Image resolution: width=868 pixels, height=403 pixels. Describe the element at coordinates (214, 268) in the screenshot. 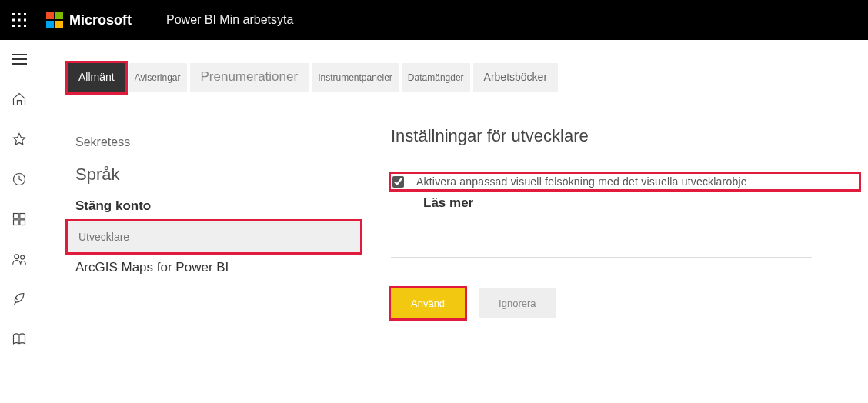

I see `section-arcgis: ArcGIS Maps for Power BI` at that location.